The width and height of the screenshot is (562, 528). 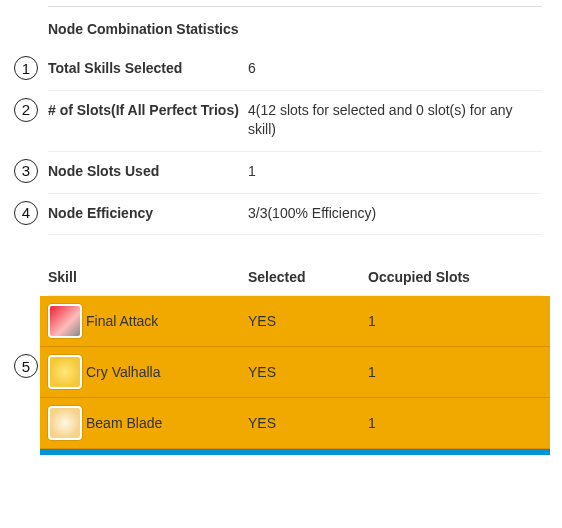 I want to click on stat-value: 6, so click(x=395, y=68).